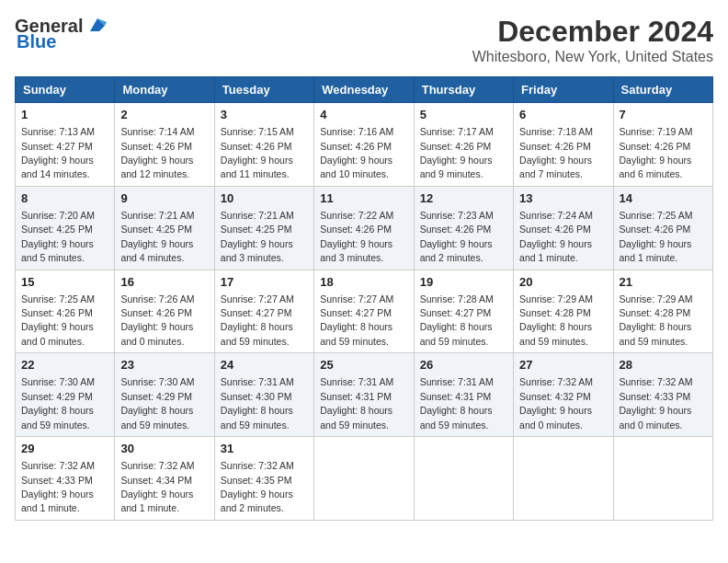 The width and height of the screenshot is (728, 563). Describe the element at coordinates (64, 115) in the screenshot. I see `day-number: 1` at that location.